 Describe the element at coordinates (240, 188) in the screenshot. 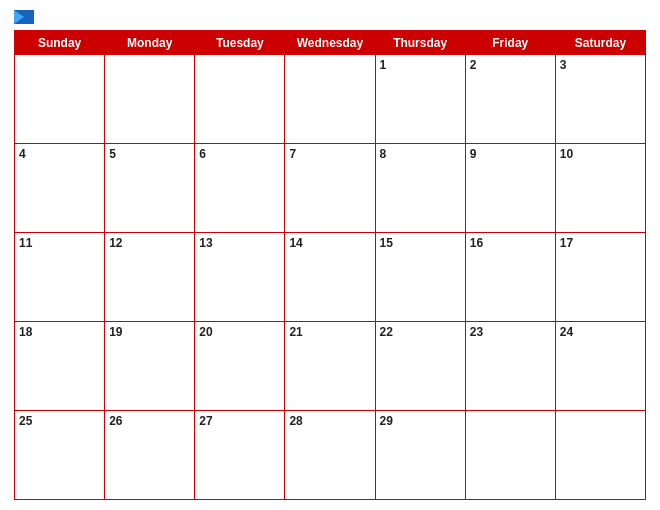

I see `day-cell-6: 6` at that location.